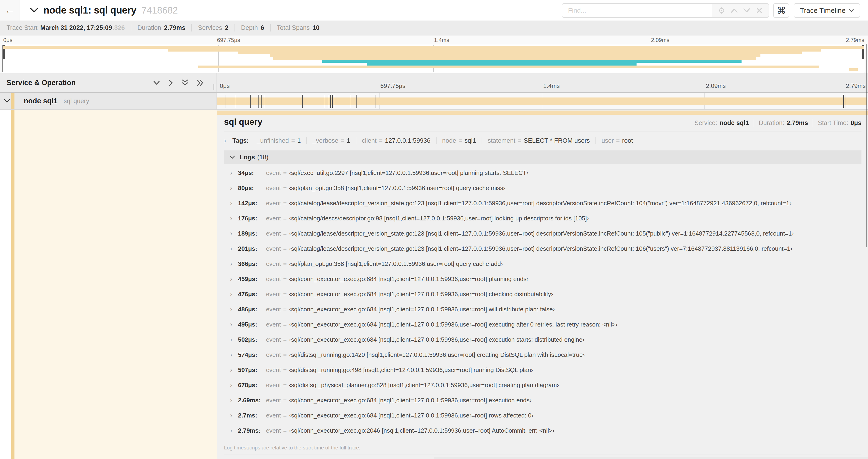 This screenshot has height=459, width=868. What do you see at coordinates (520, 141) in the screenshot?
I see `tag-equals: =` at bounding box center [520, 141].